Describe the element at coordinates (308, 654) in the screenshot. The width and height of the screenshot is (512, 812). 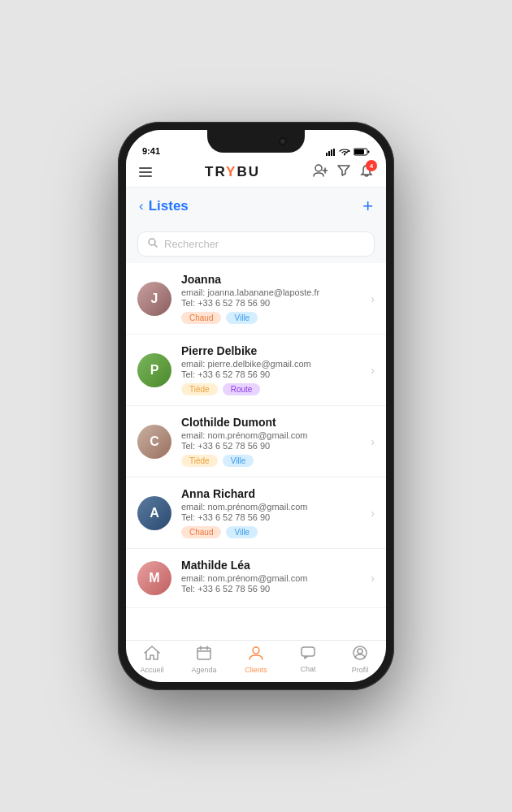
I see `nav-icon-chat` at that location.